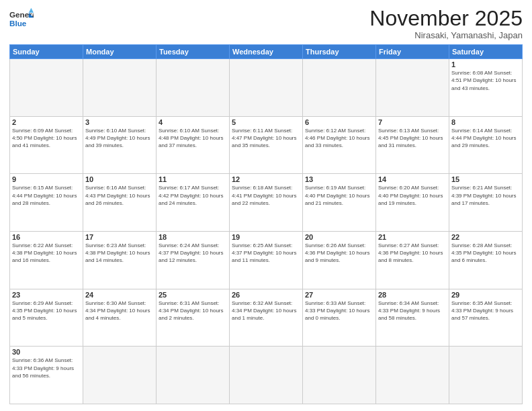 The width and height of the screenshot is (532, 411). I want to click on calendar-cell: 29Sunrise: 6:35 AM Sunset: 4:33 PM Dayli…, so click(486, 318).